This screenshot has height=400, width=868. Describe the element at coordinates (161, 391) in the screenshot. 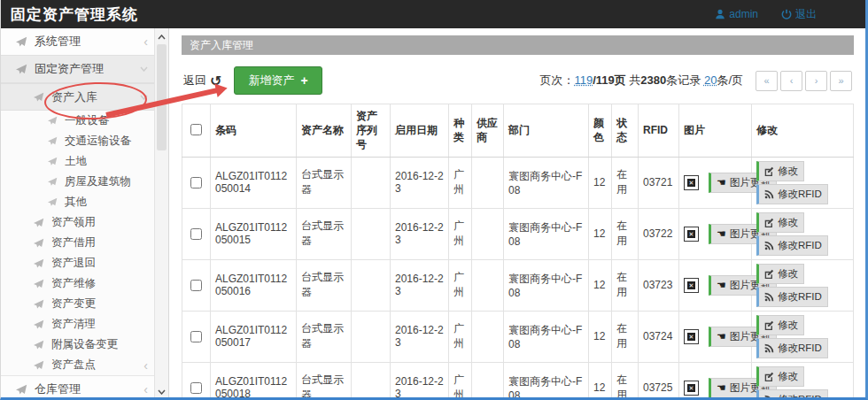

I see `scroll-down-icon` at that location.